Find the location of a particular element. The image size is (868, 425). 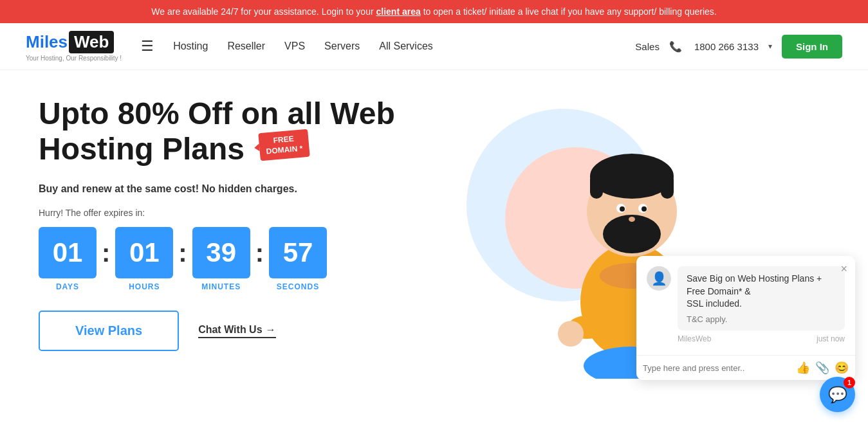

nav-hosting: Hosting is located at coordinates (190, 46).